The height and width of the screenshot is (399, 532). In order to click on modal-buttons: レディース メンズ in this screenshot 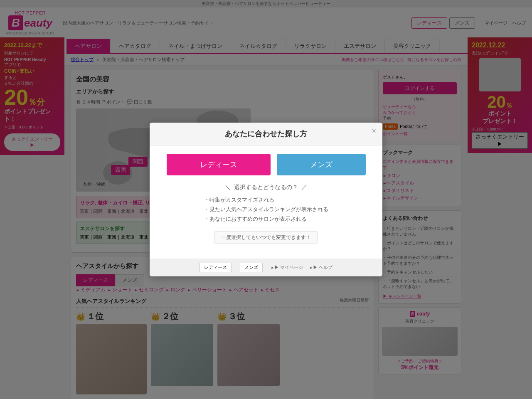, I will do `click(266, 165)`.